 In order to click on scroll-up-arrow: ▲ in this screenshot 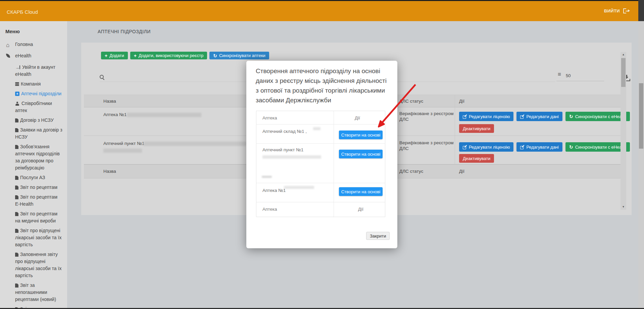, I will do `click(624, 55)`.